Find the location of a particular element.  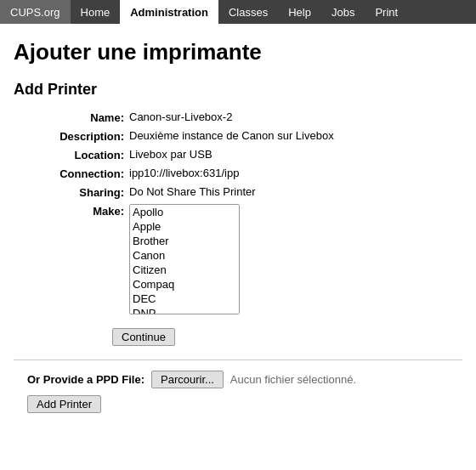

make-listbox: ApolloAppleBrotherCanonCitizenCompaqDECD… is located at coordinates (184, 259).